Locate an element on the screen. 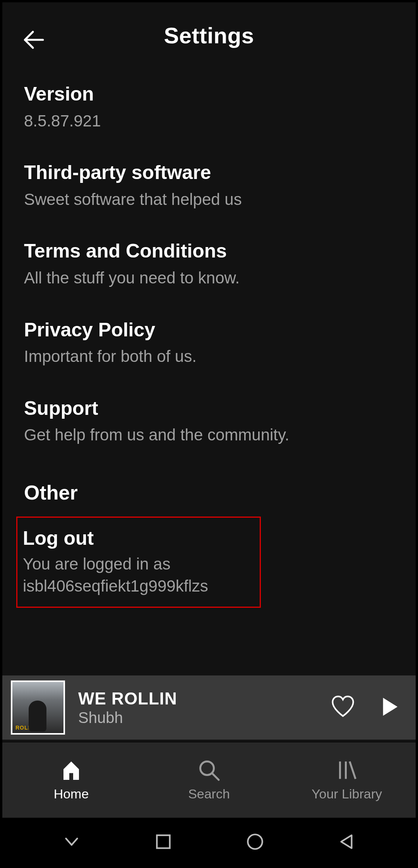 This screenshot has width=418, height=868. system-nav-home is located at coordinates (255, 842).